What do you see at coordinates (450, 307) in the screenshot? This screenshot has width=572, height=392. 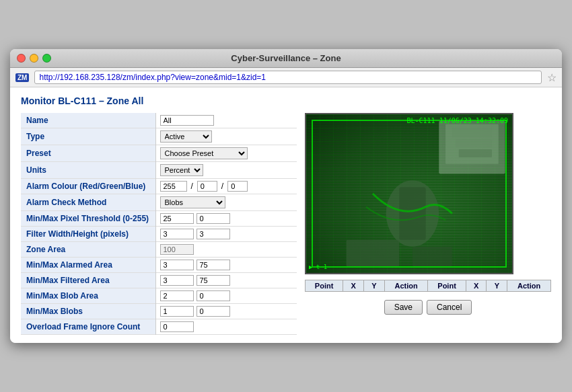 I see `cancel-button: Cancel` at bounding box center [450, 307].